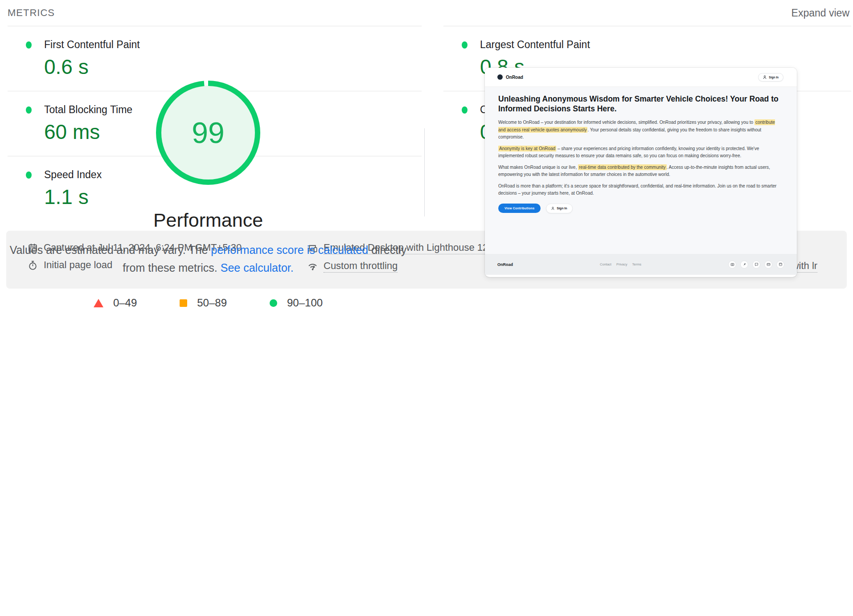 The width and height of the screenshot is (853, 616). What do you see at coordinates (641, 172) in the screenshot?
I see `page-screenshot-thumbnail: OnRoad Sign In Unleashing Anonymous Wisd…` at bounding box center [641, 172].